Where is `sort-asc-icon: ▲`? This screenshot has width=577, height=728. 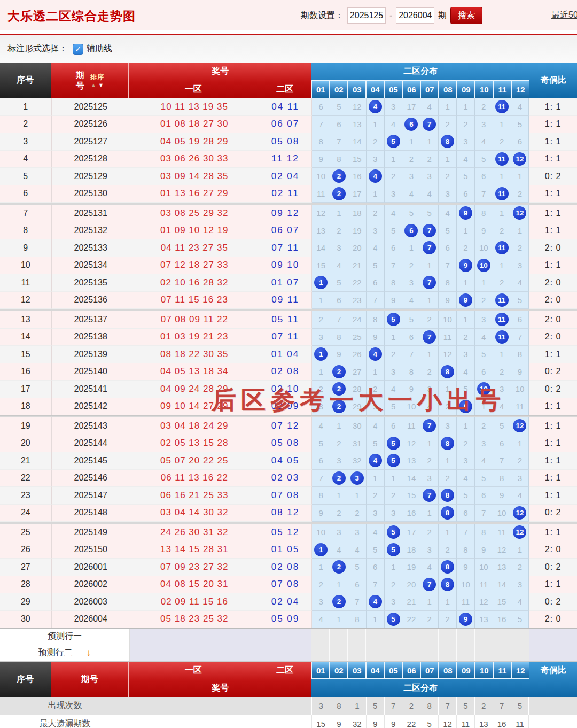 sort-asc-icon: ▲ is located at coordinates (94, 86).